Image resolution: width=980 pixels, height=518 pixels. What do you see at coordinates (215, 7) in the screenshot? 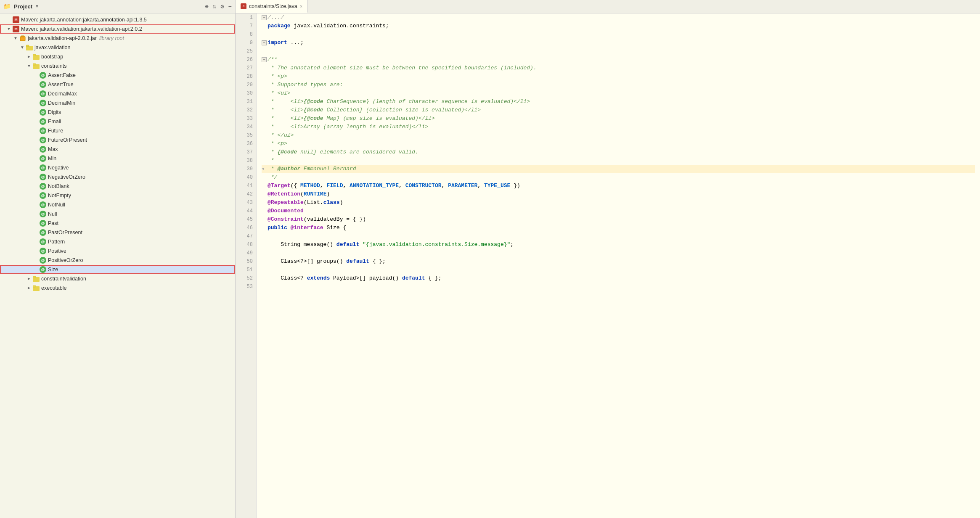
I see `arrows-icon: ⇅` at bounding box center [215, 7].